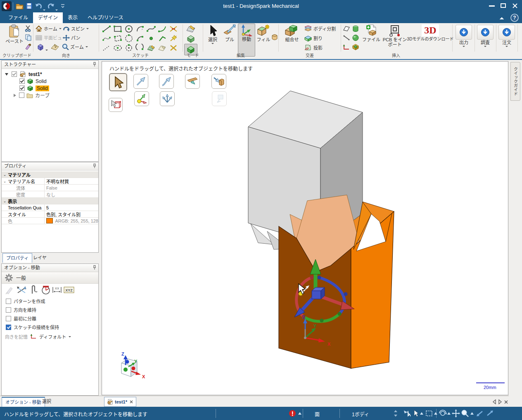 The height and width of the screenshot is (420, 522). What do you see at coordinates (46, 290) in the screenshot?
I see `option-protractor-icon` at bounding box center [46, 290].